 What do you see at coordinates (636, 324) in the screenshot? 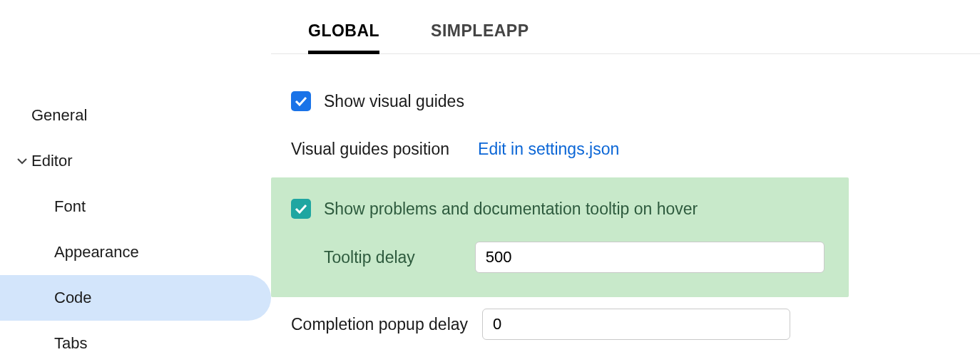
I see `completion-popup-delay-input` at bounding box center [636, 324].